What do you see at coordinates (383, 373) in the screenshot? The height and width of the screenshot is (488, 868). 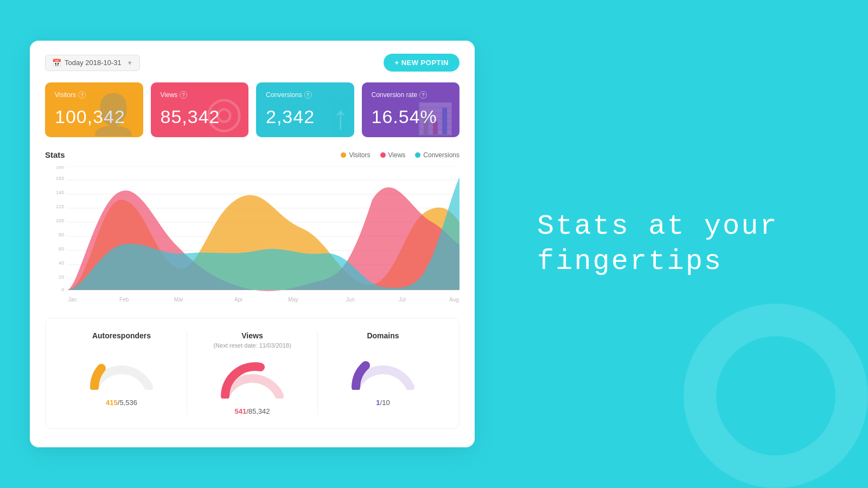 I see `domains-card: Domains 1/10` at bounding box center [383, 373].